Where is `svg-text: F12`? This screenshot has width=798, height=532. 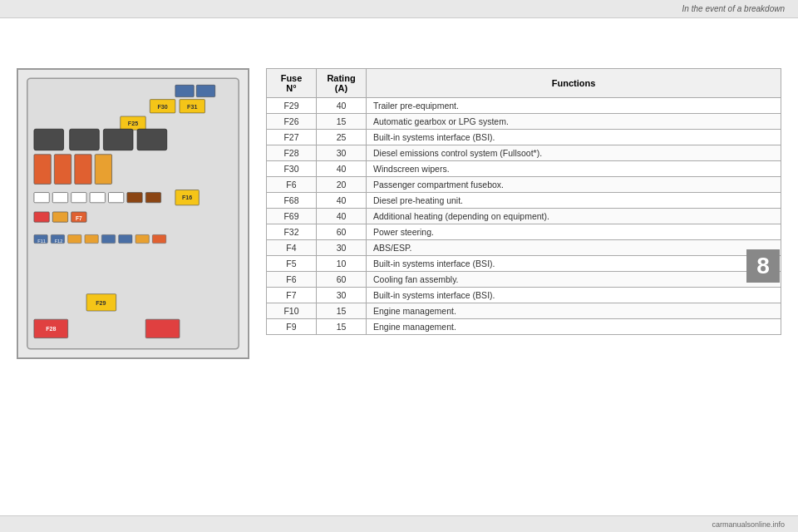 svg-text: F12 is located at coordinates (59, 241).